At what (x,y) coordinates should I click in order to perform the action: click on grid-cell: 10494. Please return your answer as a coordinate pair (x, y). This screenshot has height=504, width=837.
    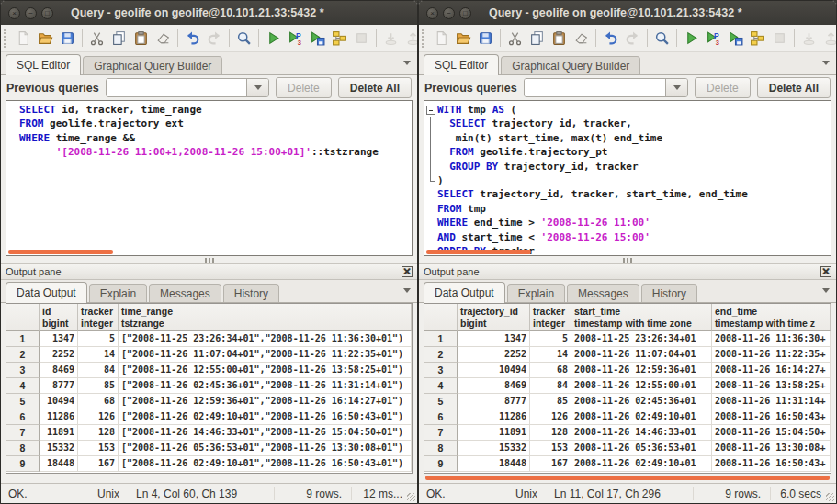
    Looking at the image, I should click on (59, 402).